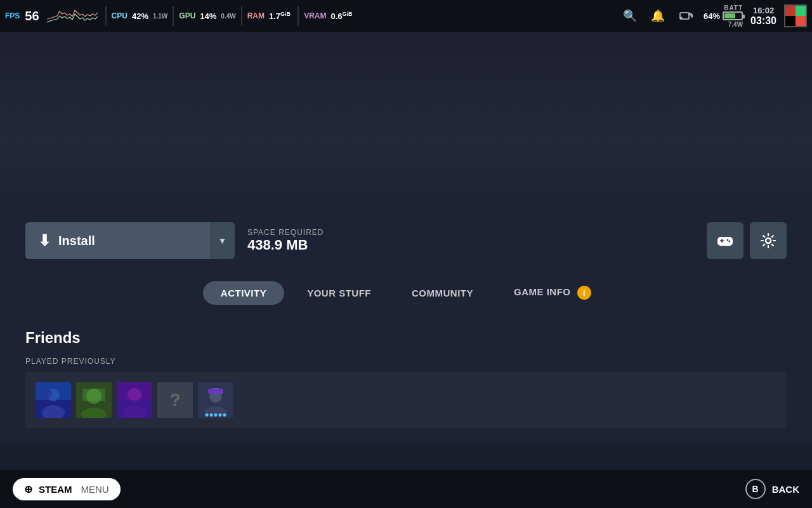  I want to click on unknown-icon: ?, so click(175, 400).